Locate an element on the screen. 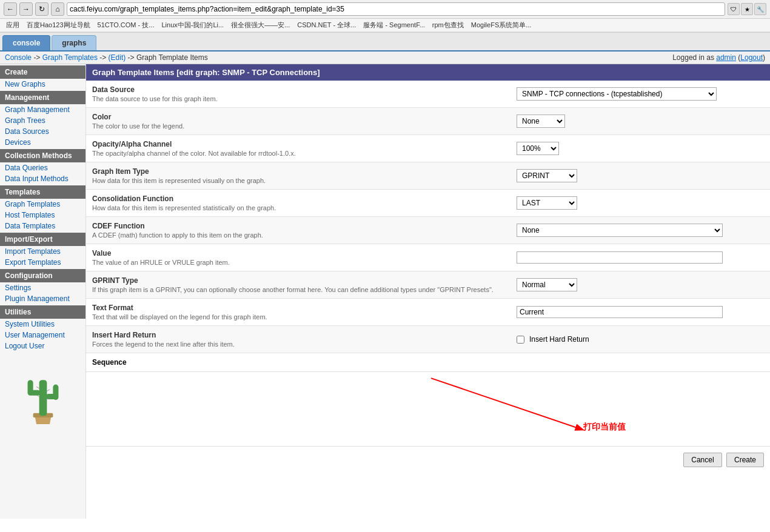  field-label-hard-return: Insert Hard Return is located at coordinates (298, 335).